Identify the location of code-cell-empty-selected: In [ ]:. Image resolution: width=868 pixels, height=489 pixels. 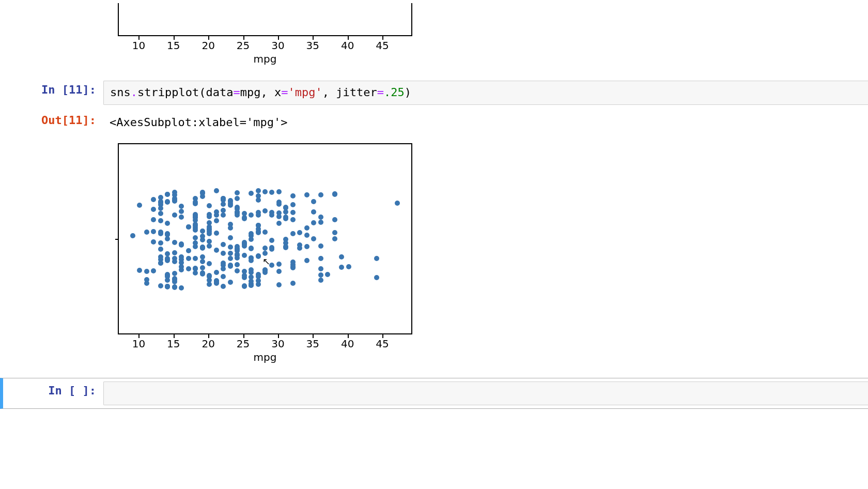
(434, 393).